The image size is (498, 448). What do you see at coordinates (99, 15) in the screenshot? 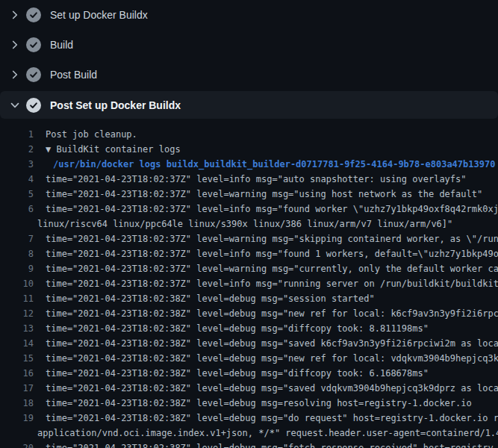
I see `step-title: Set up Docker Buildx` at bounding box center [99, 15].